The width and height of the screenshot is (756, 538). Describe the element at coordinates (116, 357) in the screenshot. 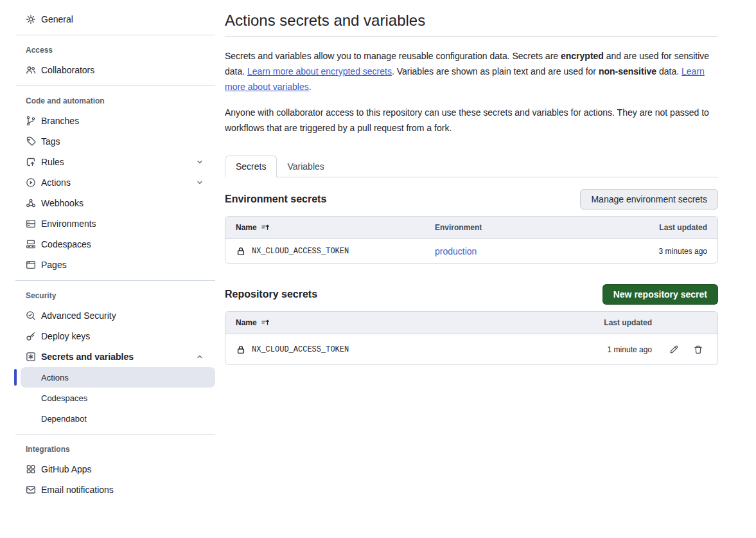

I see `sidebar-item-secrets-and-variables: Secrets and variables` at that location.